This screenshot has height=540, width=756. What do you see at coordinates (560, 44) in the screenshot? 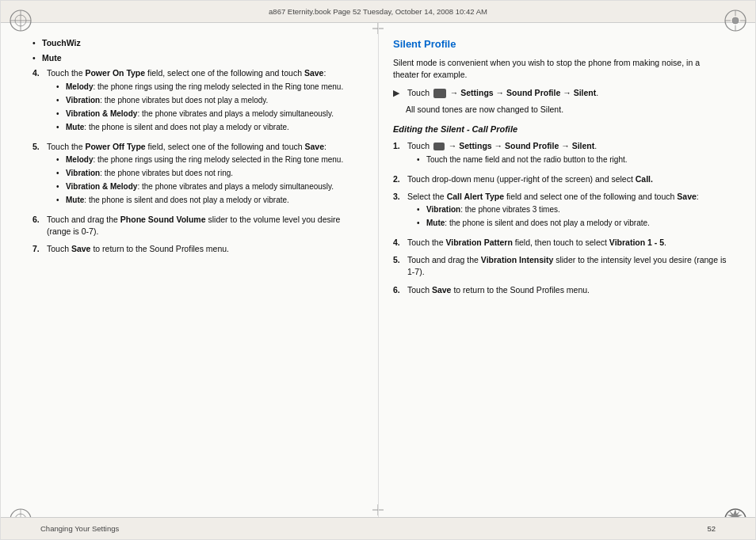
I see `silent-profile-title: Silent Profile` at bounding box center [560, 44].